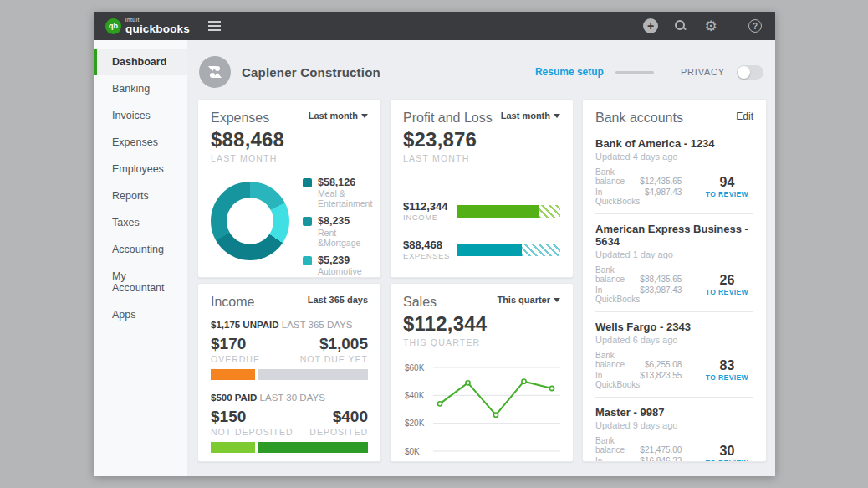  What do you see at coordinates (232, 375) in the screenshot?
I see `overdue-bar-segment` at bounding box center [232, 375].